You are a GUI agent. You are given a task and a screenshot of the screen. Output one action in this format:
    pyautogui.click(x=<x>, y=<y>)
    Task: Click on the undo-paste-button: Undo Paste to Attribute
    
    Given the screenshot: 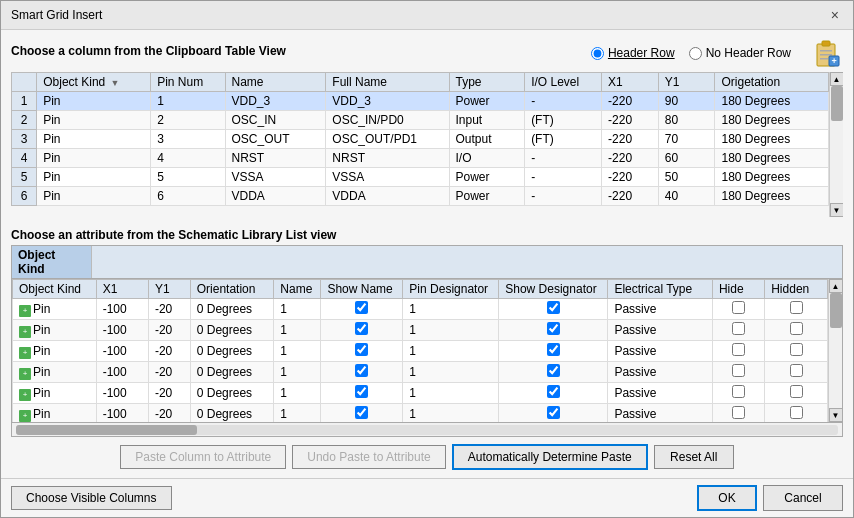 What is the action you would take?
    pyautogui.click(x=368, y=457)
    